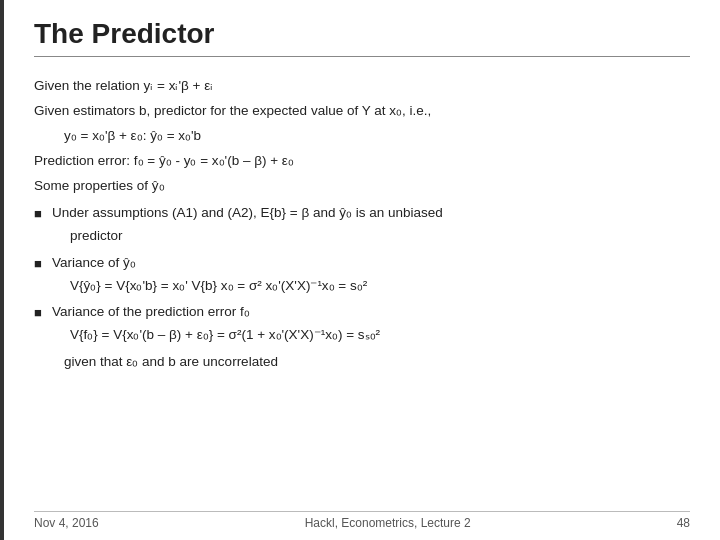 Image resolution: width=720 pixels, height=540 pixels. Describe the element at coordinates (371, 324) in the screenshot. I see `bullet-text-3: Variance of the prediction error f₀ V{f₀…` at that location.